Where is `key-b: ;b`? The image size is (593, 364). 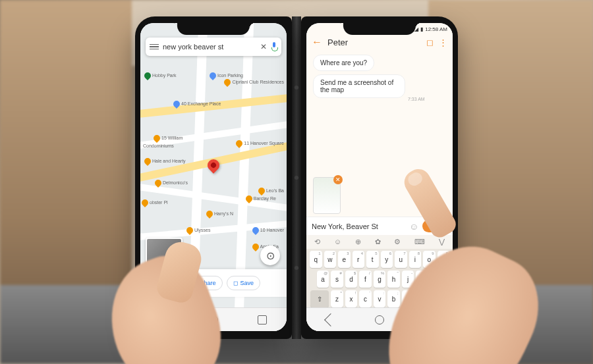
key-b: ;b is located at coordinates (394, 299).